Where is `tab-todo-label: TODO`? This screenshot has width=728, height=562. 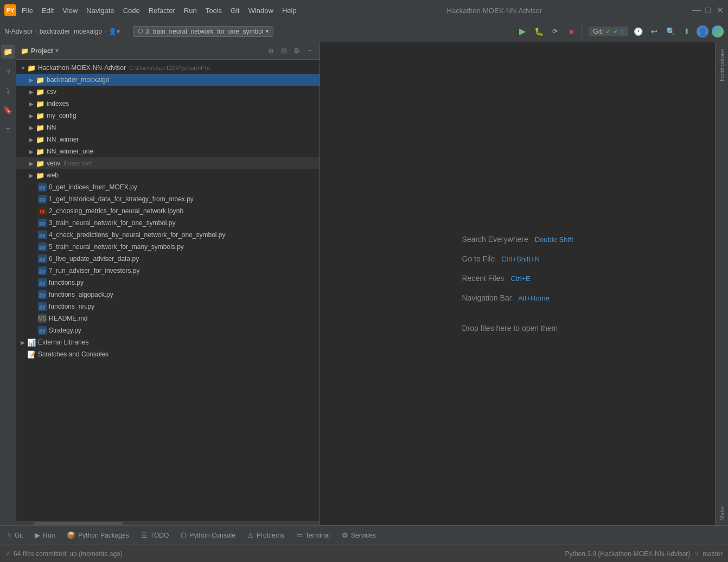 tab-todo-label: TODO is located at coordinates (159, 535).